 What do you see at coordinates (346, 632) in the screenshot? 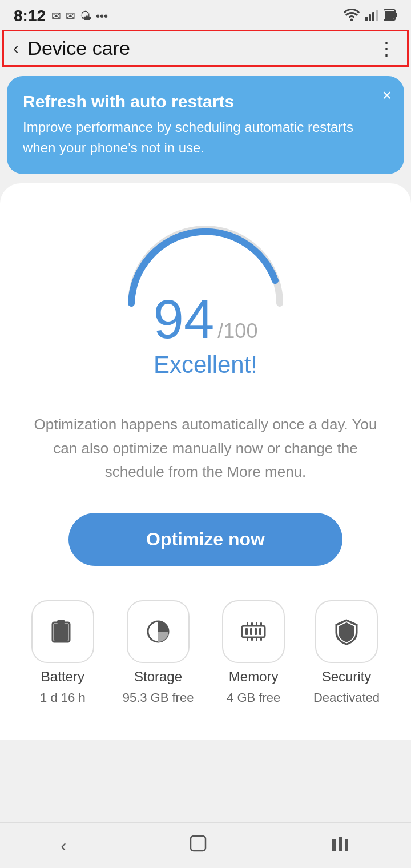
I see `security-shield-icon` at bounding box center [346, 632].